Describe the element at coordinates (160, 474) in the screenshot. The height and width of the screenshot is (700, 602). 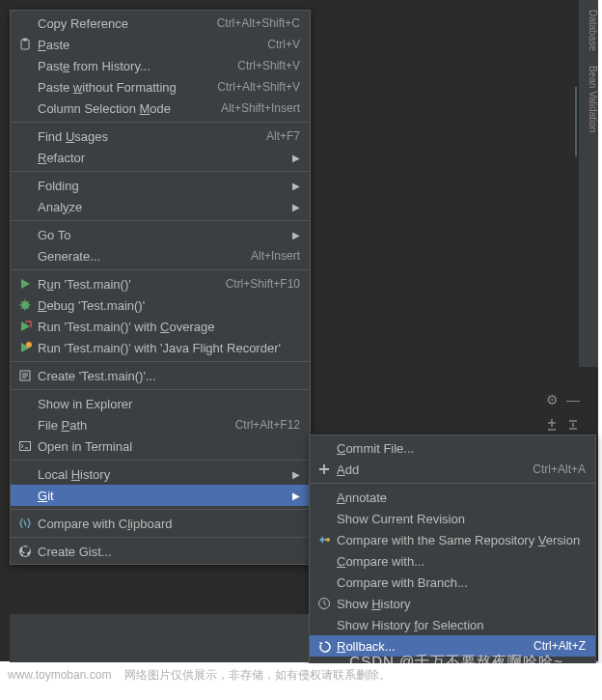
I see `menu-local-history: Local History▶` at that location.